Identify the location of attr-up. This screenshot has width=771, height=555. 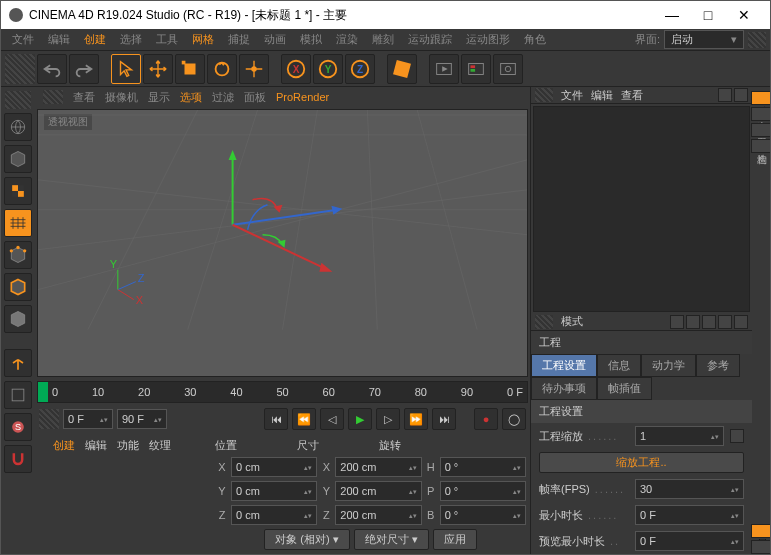
(709, 322).